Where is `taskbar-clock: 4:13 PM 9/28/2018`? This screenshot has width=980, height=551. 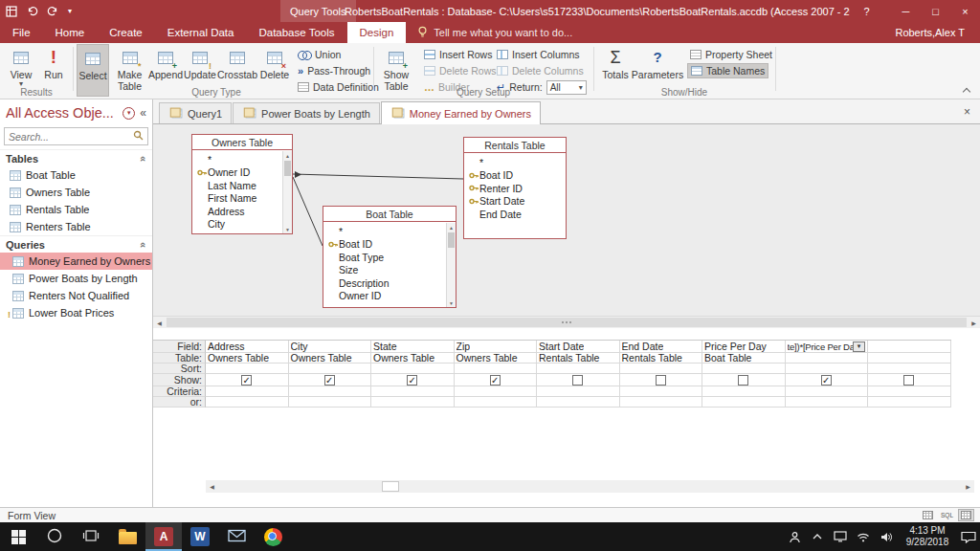 taskbar-clock: 4:13 PM 9/28/2018 is located at coordinates (927, 537).